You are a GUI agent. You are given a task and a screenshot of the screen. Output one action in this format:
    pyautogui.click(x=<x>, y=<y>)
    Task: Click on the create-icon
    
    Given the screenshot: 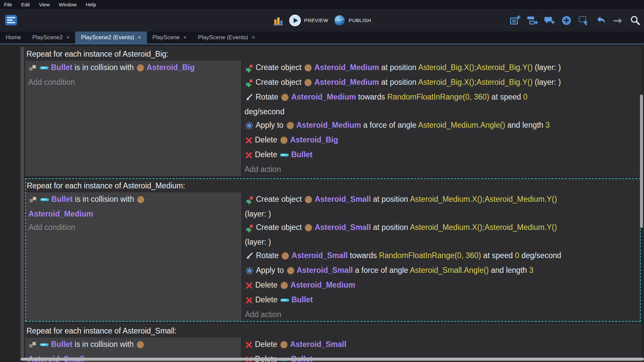 What is the action you would take?
    pyautogui.click(x=250, y=199)
    